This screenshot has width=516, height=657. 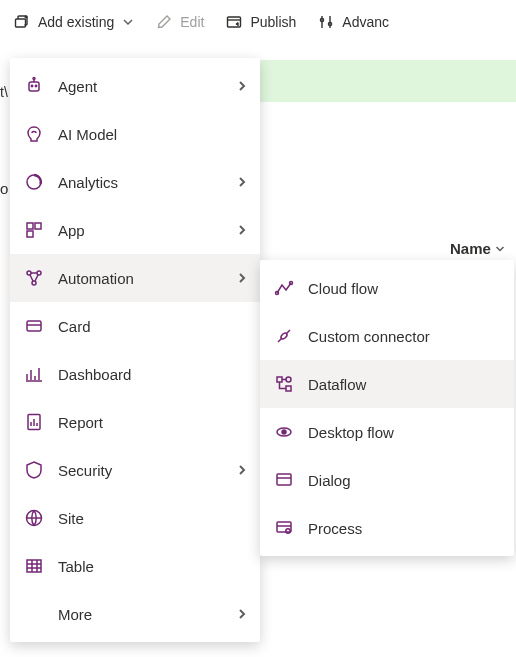 What do you see at coordinates (34, 134) in the screenshot?
I see `ai-model-icon` at bounding box center [34, 134].